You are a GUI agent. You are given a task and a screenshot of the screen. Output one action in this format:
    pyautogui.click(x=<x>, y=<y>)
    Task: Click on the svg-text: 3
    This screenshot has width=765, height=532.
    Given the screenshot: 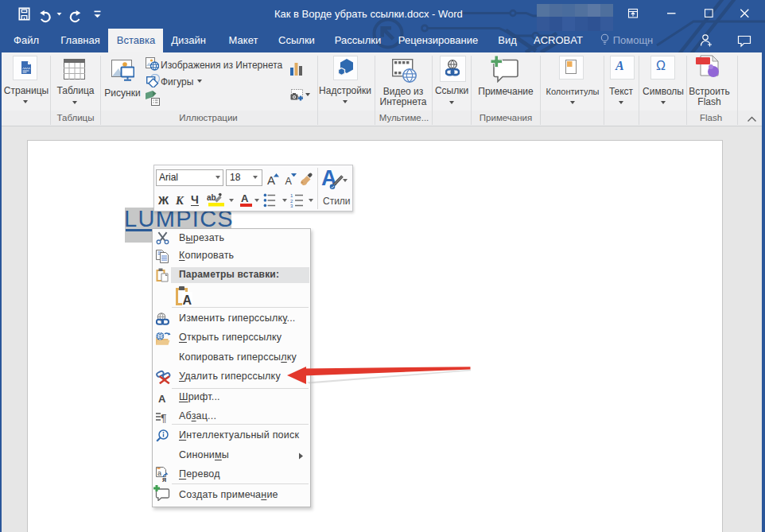 What is the action you would take?
    pyautogui.click(x=292, y=205)
    